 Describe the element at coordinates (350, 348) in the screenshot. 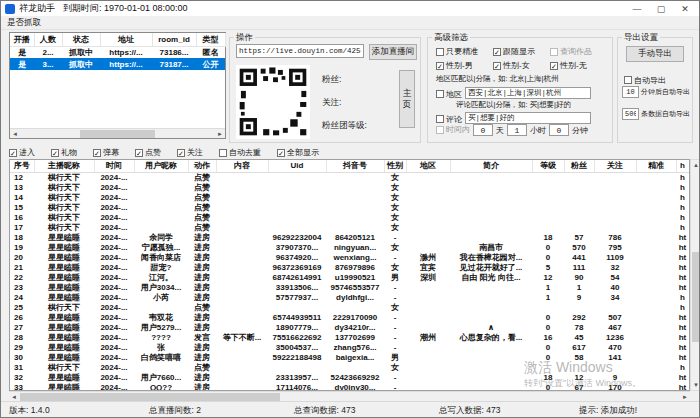

I see `table-row: 29星星瞌睡2024-...张进房35004537...zhang576...-…` at that location.